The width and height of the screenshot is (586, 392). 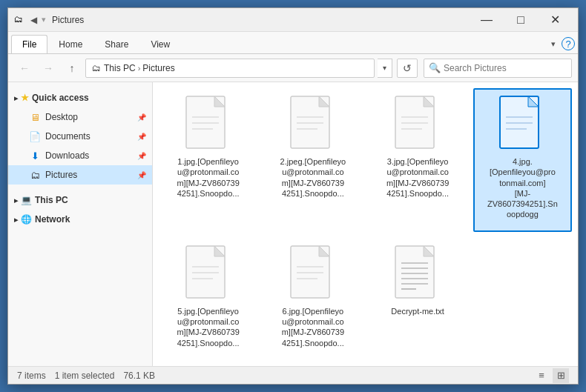 What do you see at coordinates (16, 98) in the screenshot?
I see `chevron-icon: ▸` at bounding box center [16, 98].